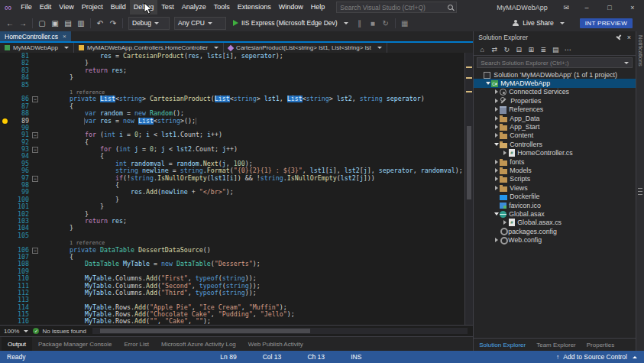 The width and height of the screenshot is (644, 363). What do you see at coordinates (168, 8) in the screenshot?
I see `menu-test: Test` at bounding box center [168, 8].